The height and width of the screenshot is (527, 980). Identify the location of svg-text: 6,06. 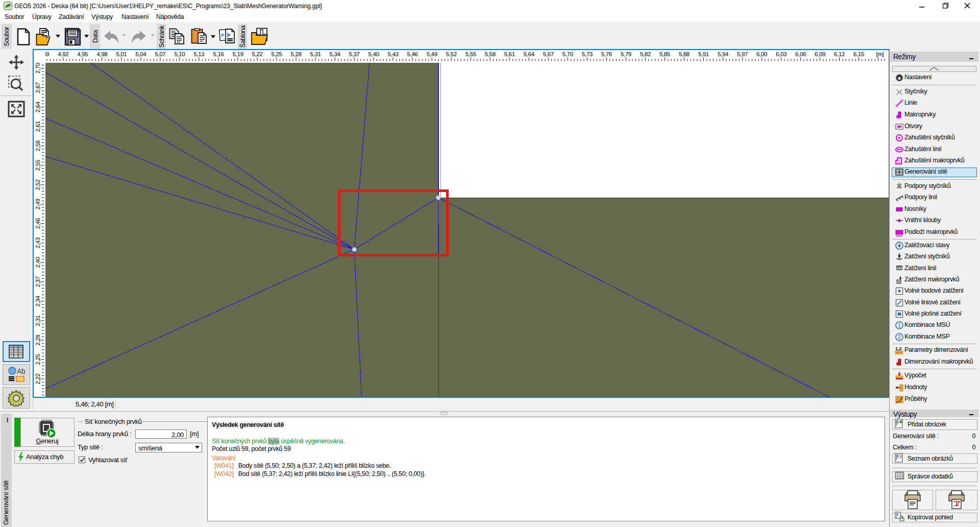
(800, 54).